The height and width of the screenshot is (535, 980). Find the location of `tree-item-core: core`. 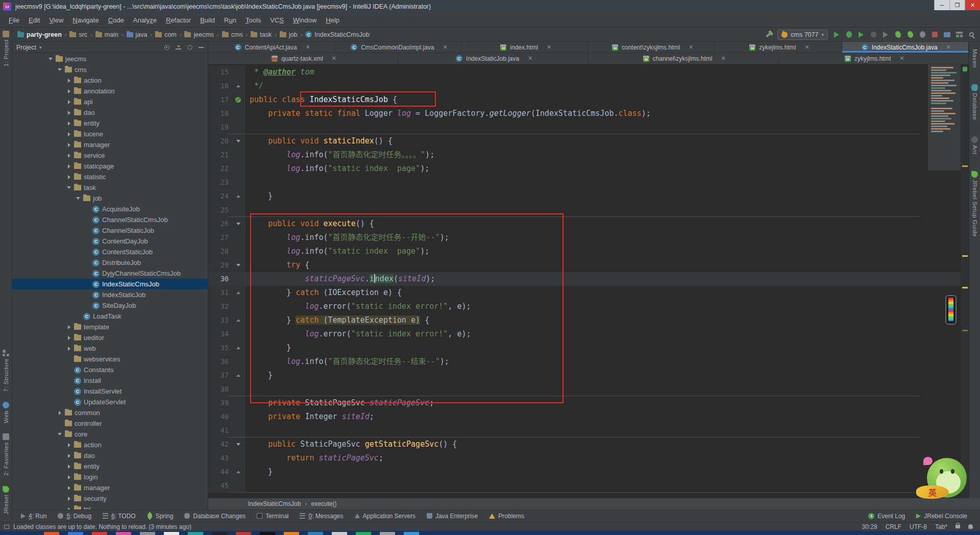

tree-item-core: core is located at coordinates (110, 434).